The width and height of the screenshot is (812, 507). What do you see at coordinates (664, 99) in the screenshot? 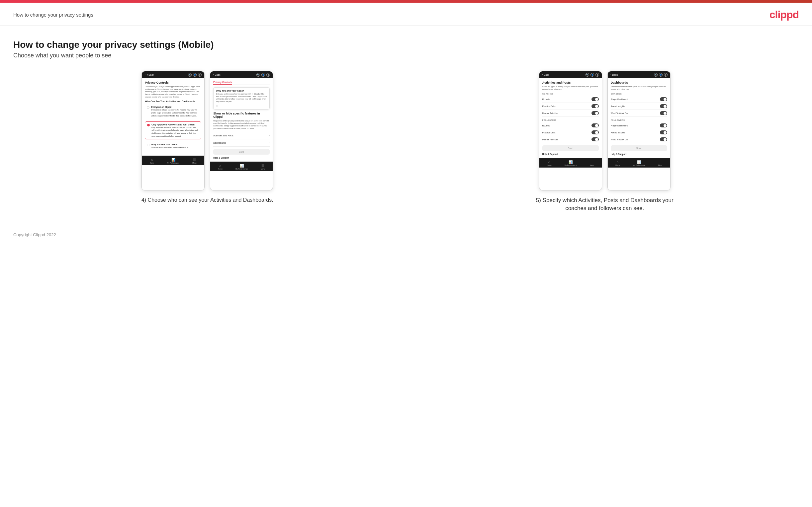
I see `playerdash-coaches-toggle` at bounding box center [664, 99].